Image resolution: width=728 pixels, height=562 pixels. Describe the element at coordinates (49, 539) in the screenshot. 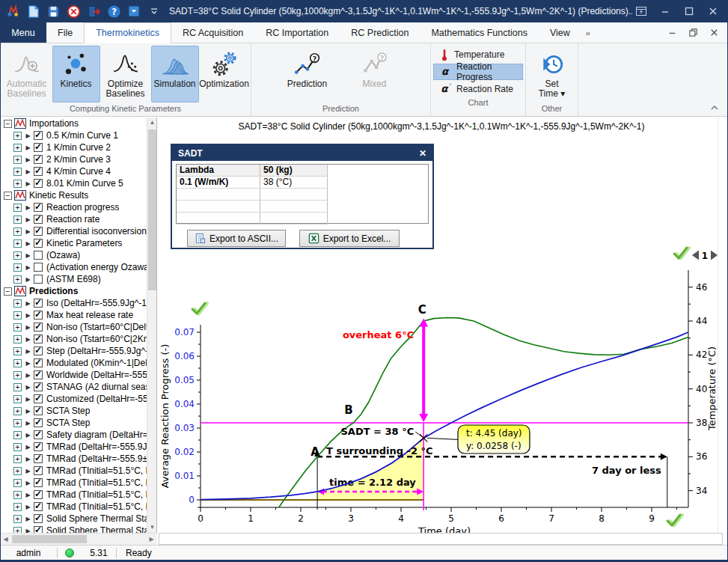

I see `horizontal-scroll-thumb` at that location.